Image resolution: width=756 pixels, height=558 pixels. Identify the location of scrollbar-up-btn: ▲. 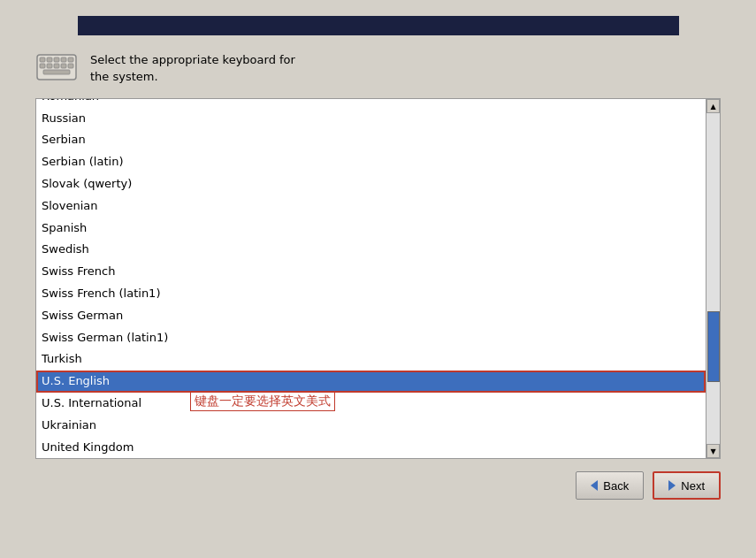
(713, 106).